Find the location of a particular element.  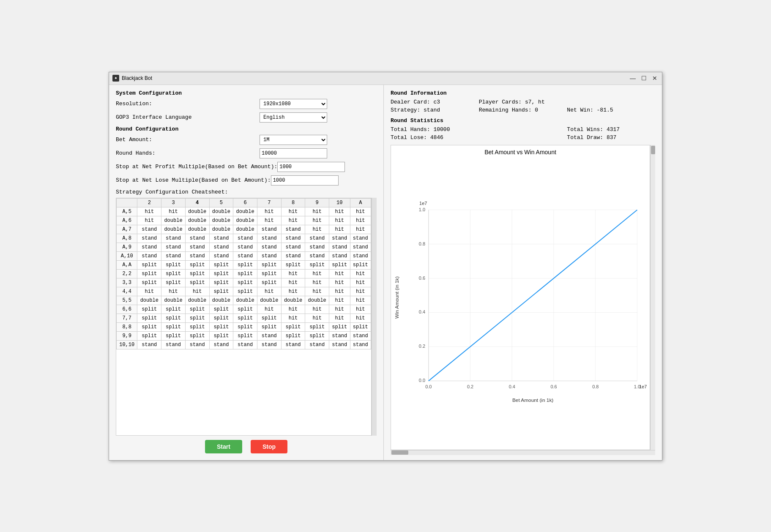

col-header-A: A is located at coordinates (361, 203).